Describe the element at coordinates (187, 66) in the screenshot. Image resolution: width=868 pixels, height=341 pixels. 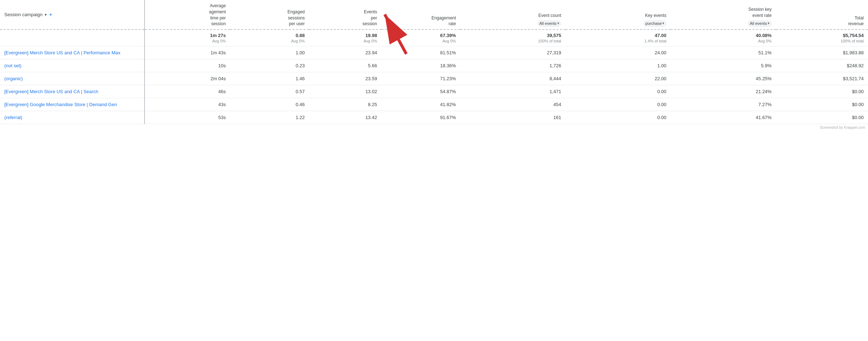
I see `data-cell: 10s` at that location.